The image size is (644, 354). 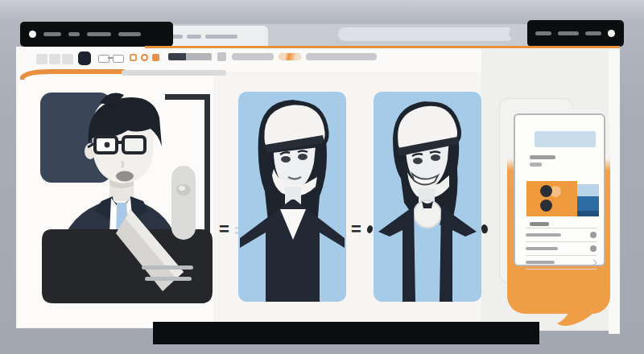 What do you see at coordinates (614, 191) in the screenshot?
I see `right-edge-strip` at bounding box center [614, 191].